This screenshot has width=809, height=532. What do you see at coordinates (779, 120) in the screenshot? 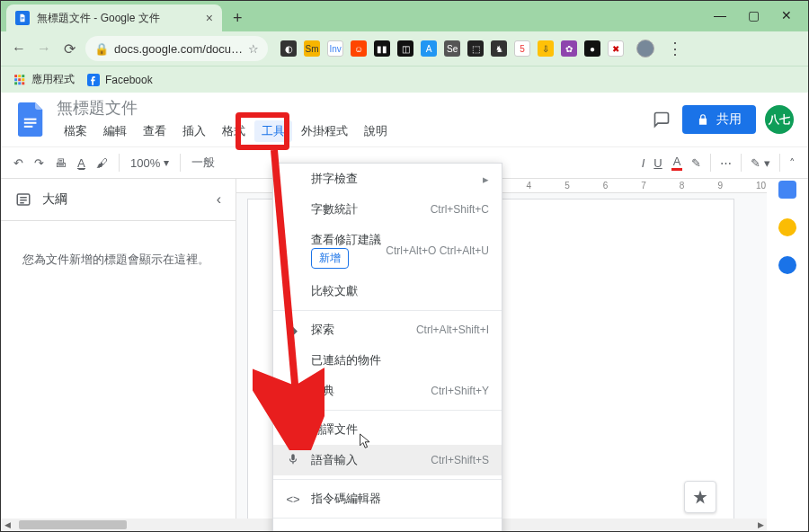
I see `account-badge: 八七` at bounding box center [779, 120].